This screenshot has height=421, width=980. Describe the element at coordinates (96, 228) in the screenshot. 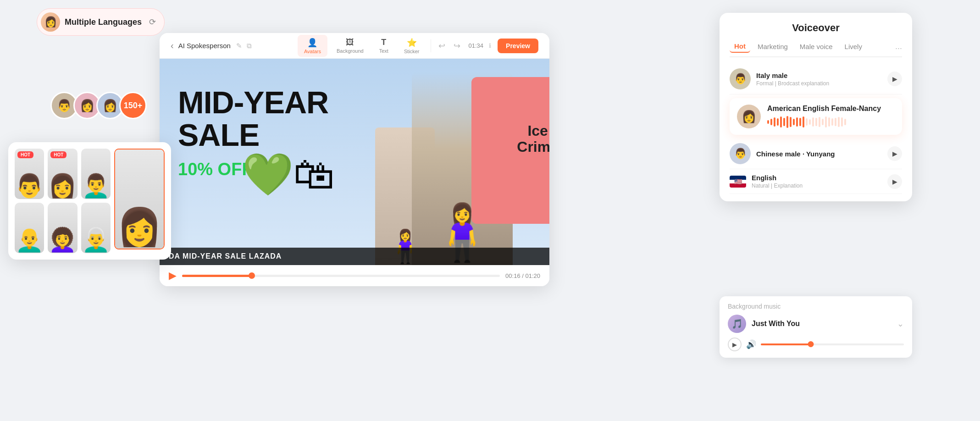

I see `avatar-grid-item-6: 👨‍🦳` at that location.